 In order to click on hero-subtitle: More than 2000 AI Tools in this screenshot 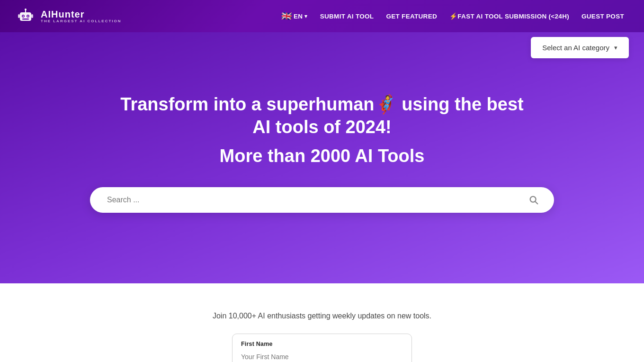, I will do `click(322, 156)`.